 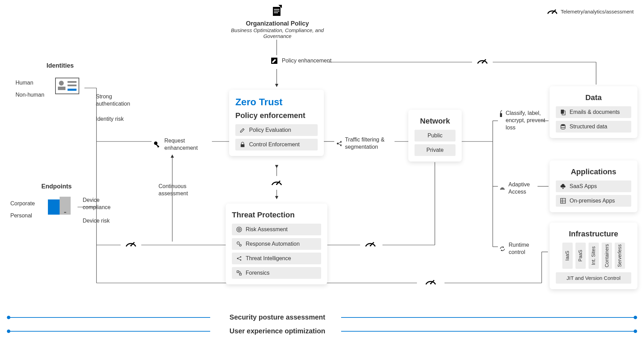 I want to click on pencil-icon, so click(x=243, y=130).